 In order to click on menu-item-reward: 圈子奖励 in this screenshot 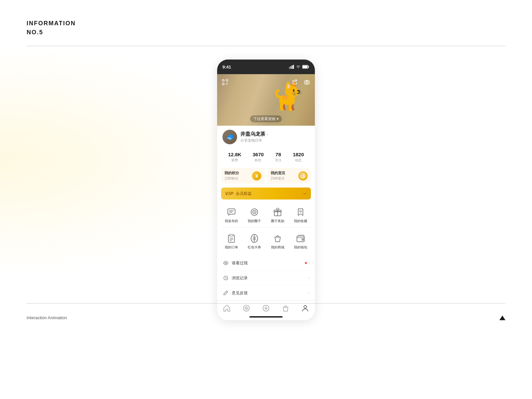, I will do `click(278, 215)`.